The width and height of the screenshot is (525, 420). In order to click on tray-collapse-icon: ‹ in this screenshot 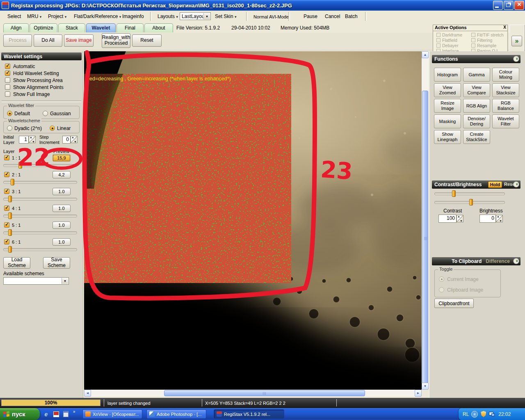, I will do `click(475, 414)`.